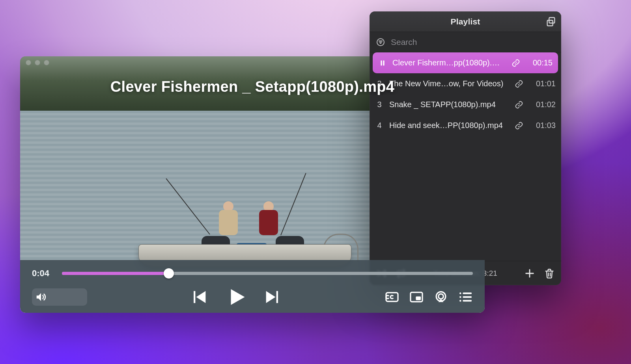 This screenshot has width=631, height=364. I want to click on playlist-item-duration: 00:15, so click(539, 63).